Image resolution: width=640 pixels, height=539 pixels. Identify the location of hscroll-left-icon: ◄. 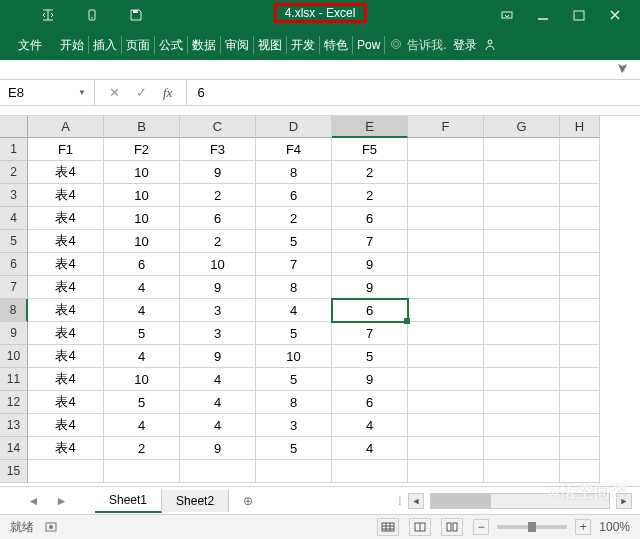
(416, 501).